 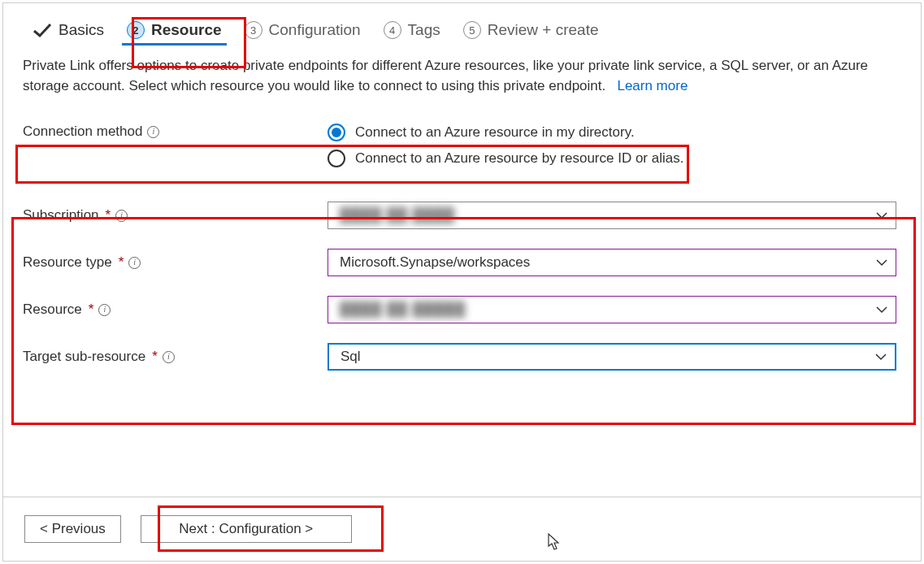 What do you see at coordinates (176, 215) in the screenshot?
I see `subscription-label: Subscription * i` at bounding box center [176, 215].